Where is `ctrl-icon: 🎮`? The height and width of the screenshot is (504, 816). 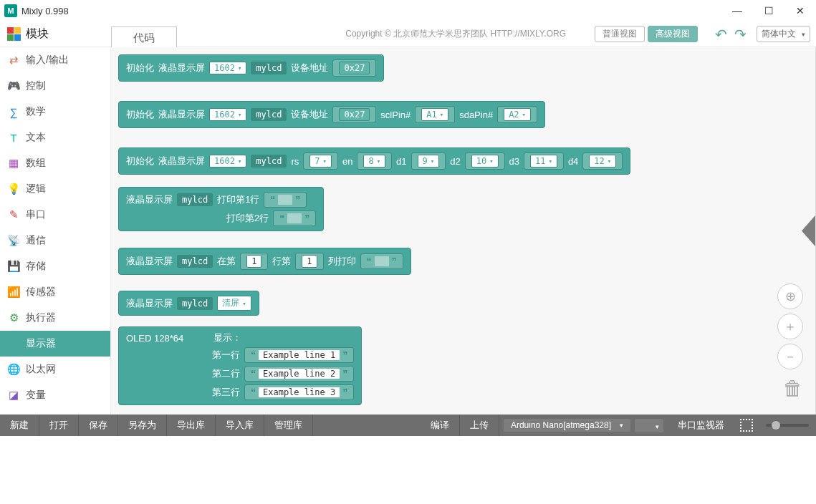 ctrl-icon: 🎮 is located at coordinates (14, 86).